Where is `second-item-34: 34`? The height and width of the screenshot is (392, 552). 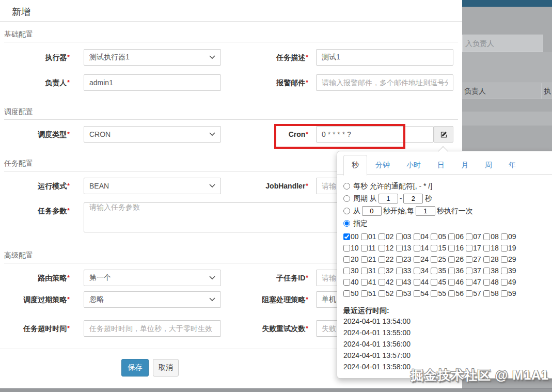 second-item-34: 34 is located at coordinates (422, 271).